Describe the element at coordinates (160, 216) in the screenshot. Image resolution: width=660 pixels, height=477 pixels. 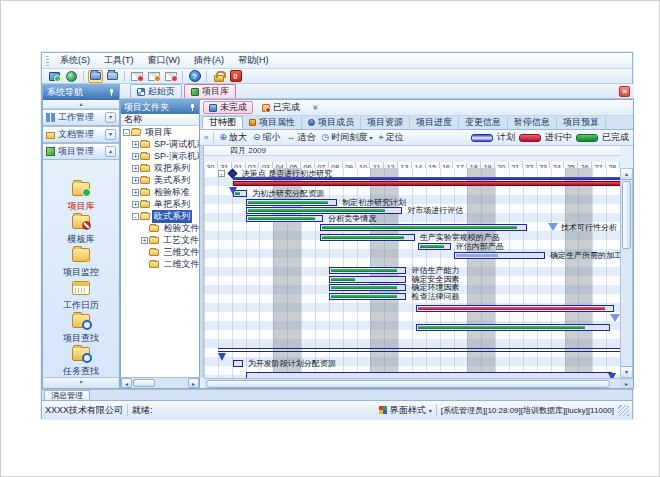
I see `tree-item-7: -欧式系列` at that location.